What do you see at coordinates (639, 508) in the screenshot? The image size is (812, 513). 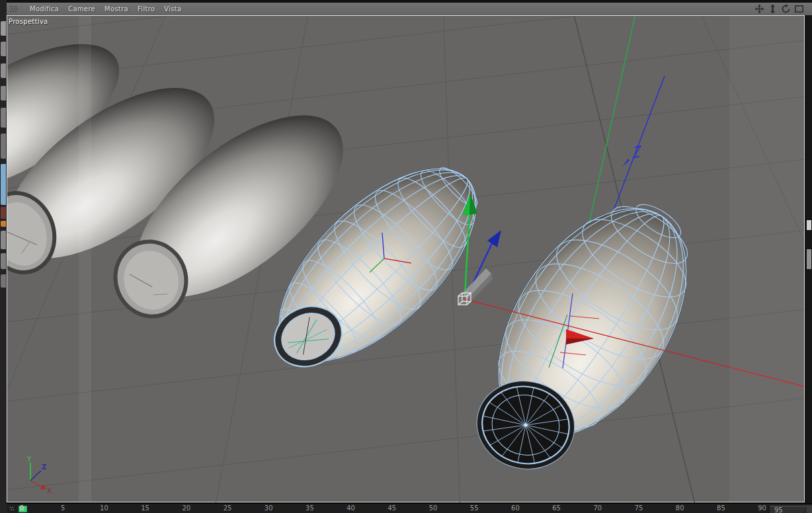 I see `frame-tick-label: 75` at bounding box center [639, 508].